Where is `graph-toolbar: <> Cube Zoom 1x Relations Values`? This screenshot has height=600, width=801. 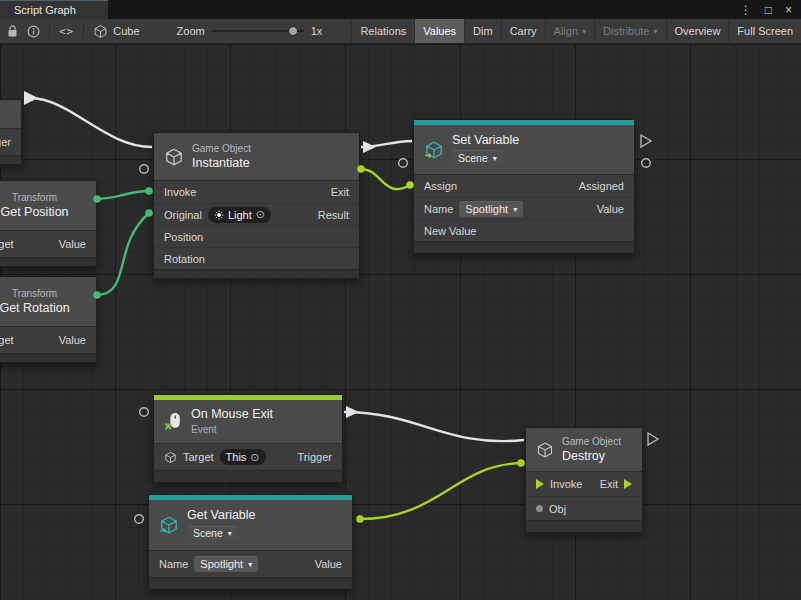
graph-toolbar: <> Cube Zoom 1x Relations Values is located at coordinates (400, 32).